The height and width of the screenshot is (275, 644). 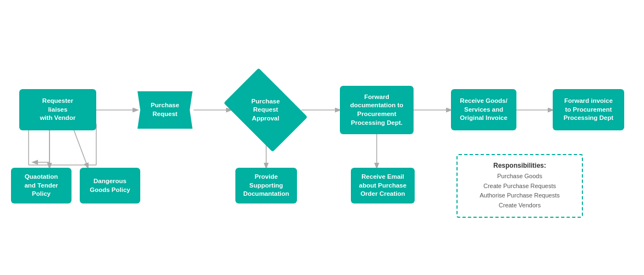 What do you see at coordinates (520, 186) in the screenshot?
I see `responsibility-2: Create Purchase Requests` at bounding box center [520, 186].